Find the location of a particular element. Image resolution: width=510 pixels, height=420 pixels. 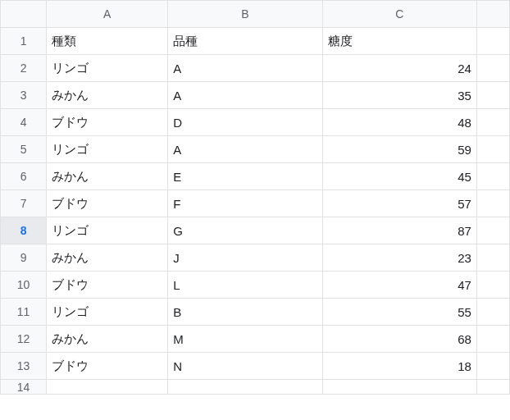

cell-B5: A is located at coordinates (245, 149).